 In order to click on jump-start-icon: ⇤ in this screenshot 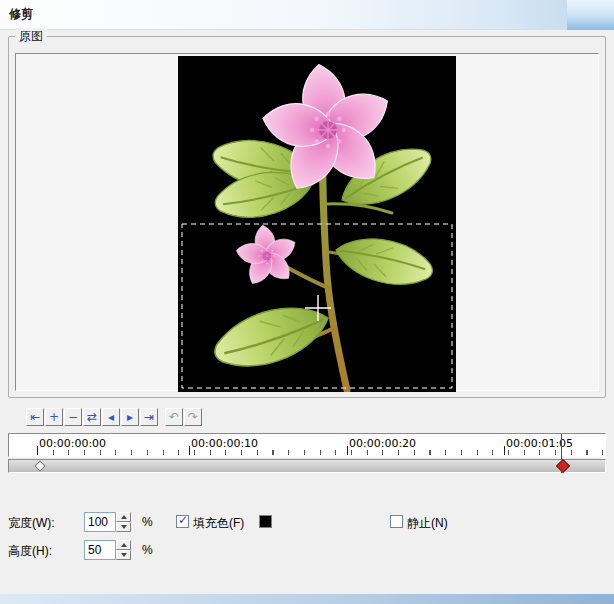, I will do `click(35, 417)`.